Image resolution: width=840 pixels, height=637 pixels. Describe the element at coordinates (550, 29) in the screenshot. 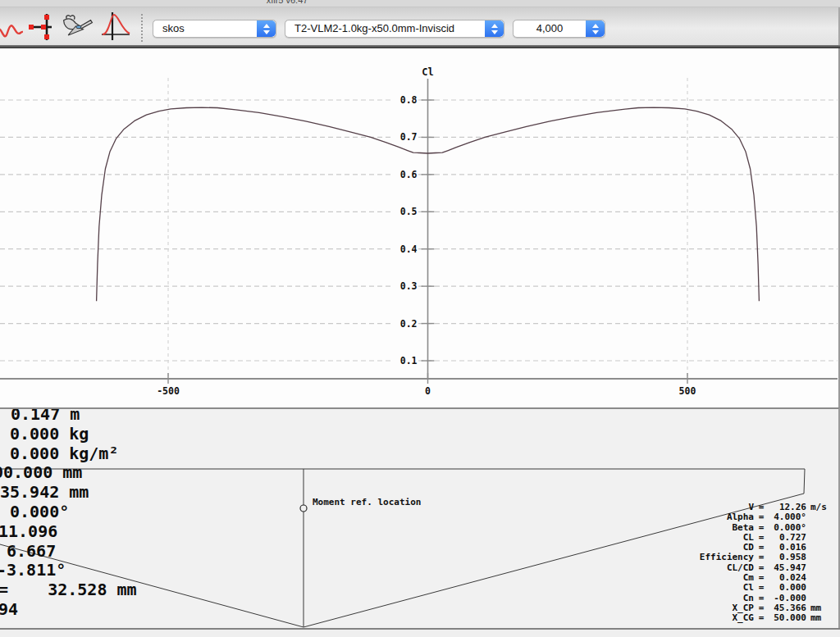

I see `alpha-select-value: 4,000` at that location.